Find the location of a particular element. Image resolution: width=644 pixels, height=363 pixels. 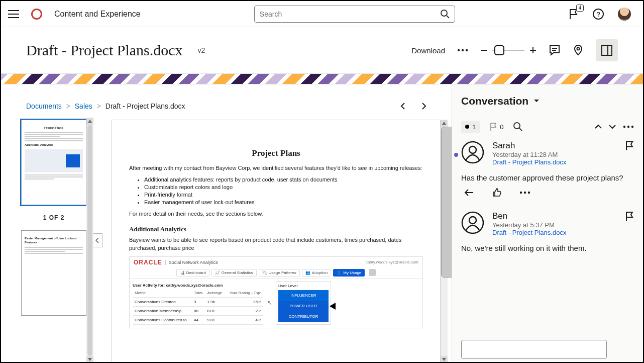

embed-tab: 📊 Dashboard is located at coordinates (193, 273).